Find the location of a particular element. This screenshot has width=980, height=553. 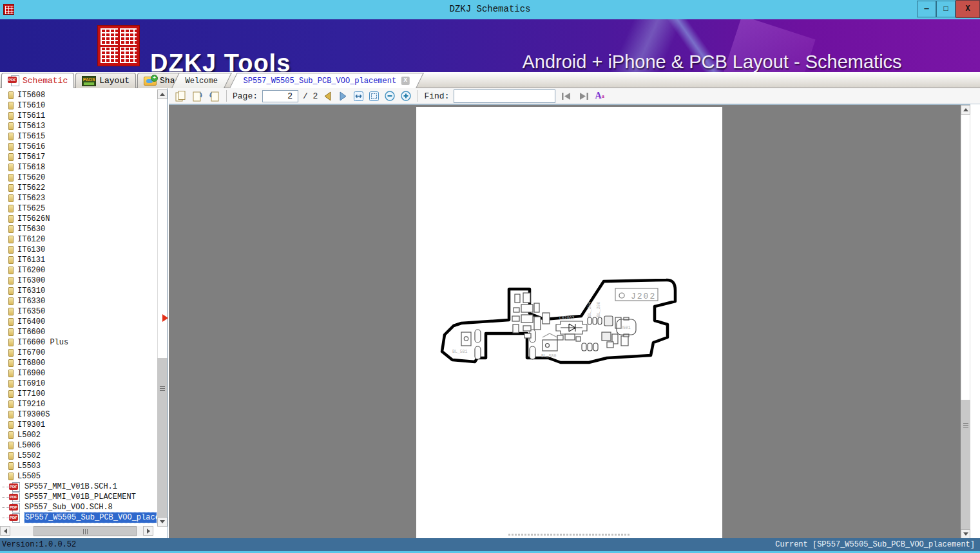

scrollbar-track is located at coordinates (965, 258).